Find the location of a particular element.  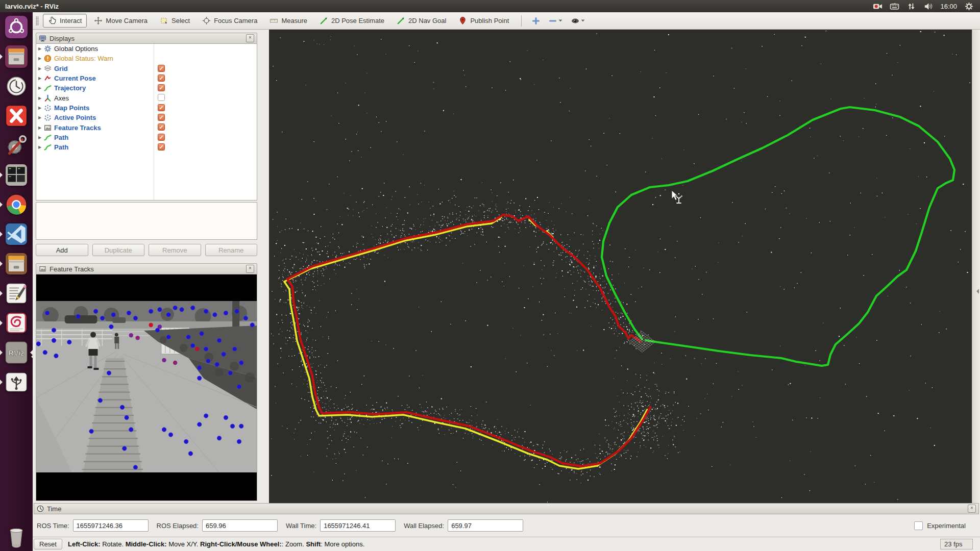

launcher-item-vscode is located at coordinates (16, 234).